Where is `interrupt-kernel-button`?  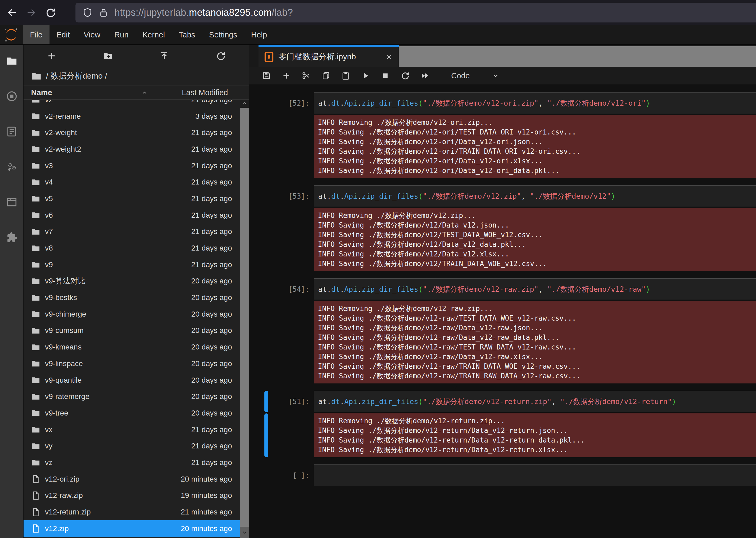 interrupt-kernel-button is located at coordinates (385, 76).